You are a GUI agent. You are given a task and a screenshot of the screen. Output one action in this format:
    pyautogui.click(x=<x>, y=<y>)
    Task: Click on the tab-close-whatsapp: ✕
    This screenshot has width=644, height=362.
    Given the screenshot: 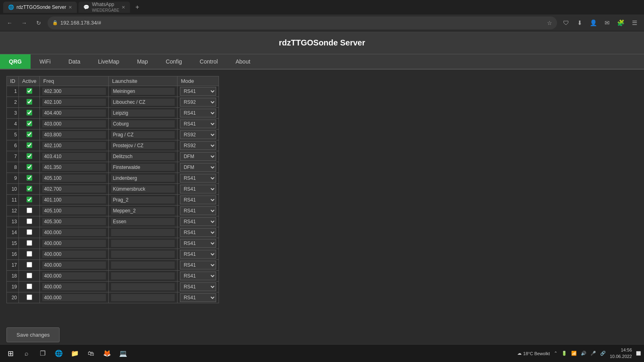 What is the action you would take?
    pyautogui.click(x=123, y=7)
    